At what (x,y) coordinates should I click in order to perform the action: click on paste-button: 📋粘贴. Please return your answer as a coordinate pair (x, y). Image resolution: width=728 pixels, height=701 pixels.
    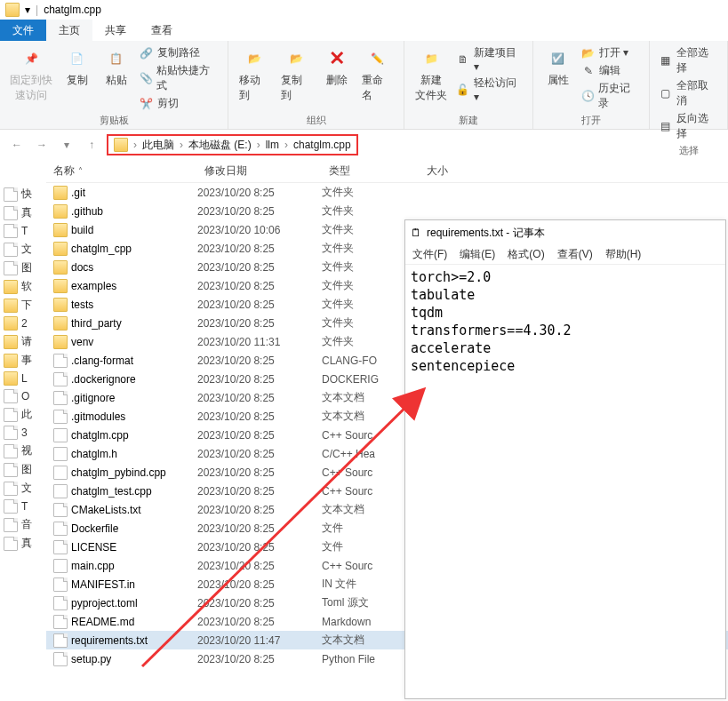
    Looking at the image, I should click on (116, 68).